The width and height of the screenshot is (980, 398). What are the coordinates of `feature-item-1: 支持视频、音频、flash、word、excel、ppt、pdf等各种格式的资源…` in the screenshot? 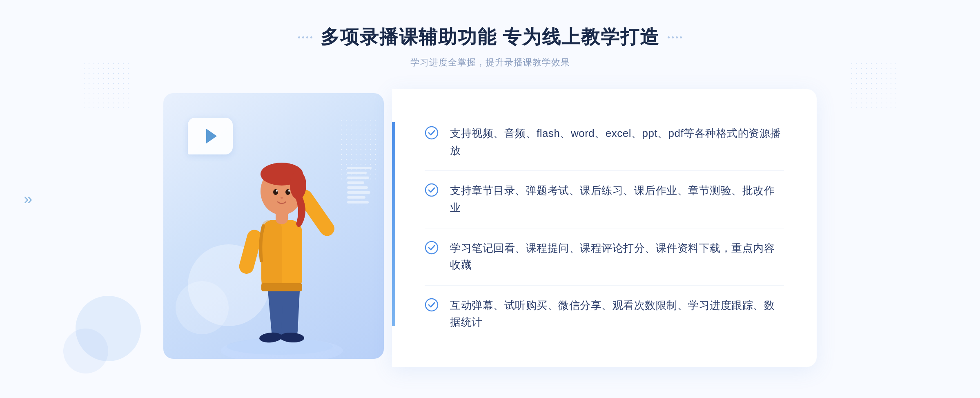 It's located at (604, 142).